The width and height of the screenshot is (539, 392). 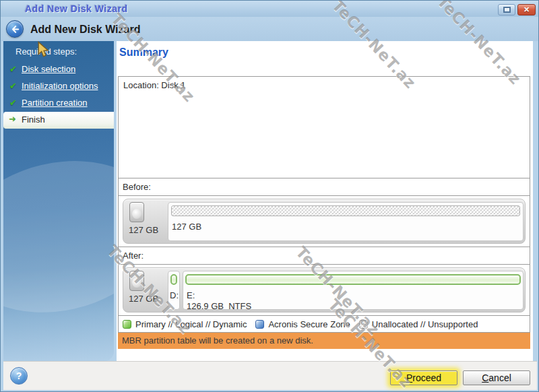 What do you see at coordinates (419, 325) in the screenshot?
I see `legend-item-unallocated: Unallocated // Unsupported` at bounding box center [419, 325].